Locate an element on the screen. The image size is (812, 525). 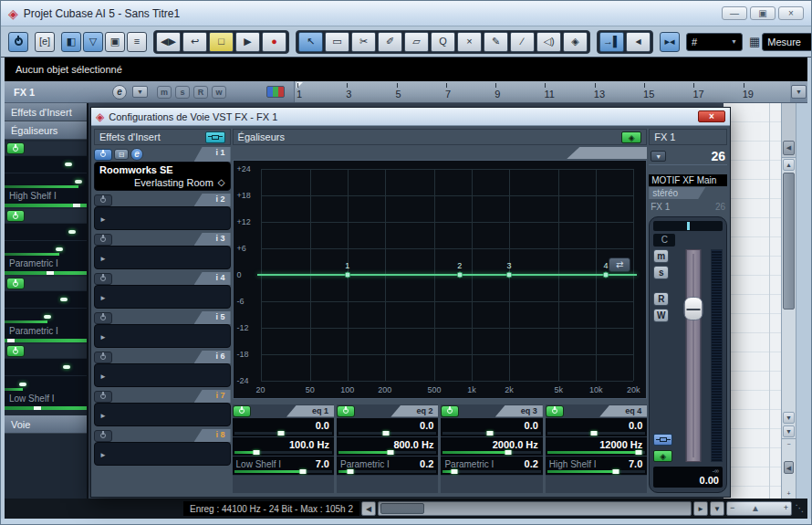
eq-invert-button: ⇄ is located at coordinates (619, 265).